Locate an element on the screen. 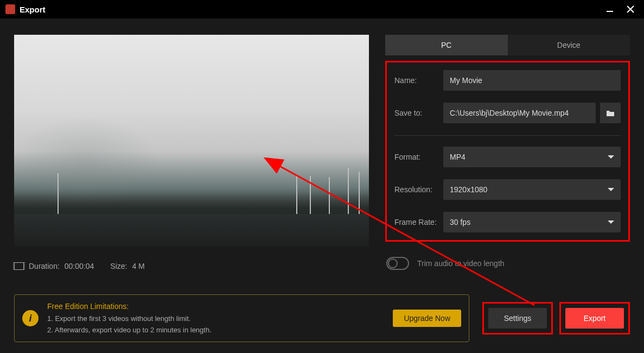  size-label: Size: is located at coordinates (118, 266).